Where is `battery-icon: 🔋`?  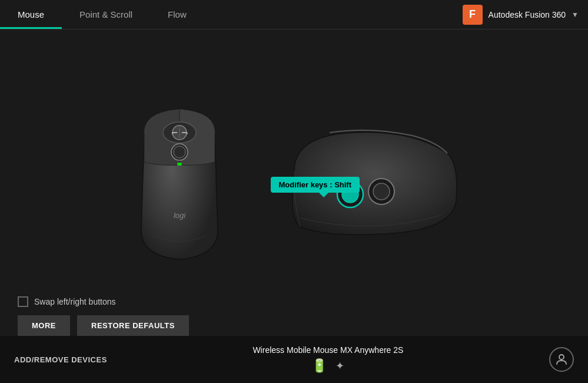 battery-icon: 🔋 is located at coordinates (319, 366).